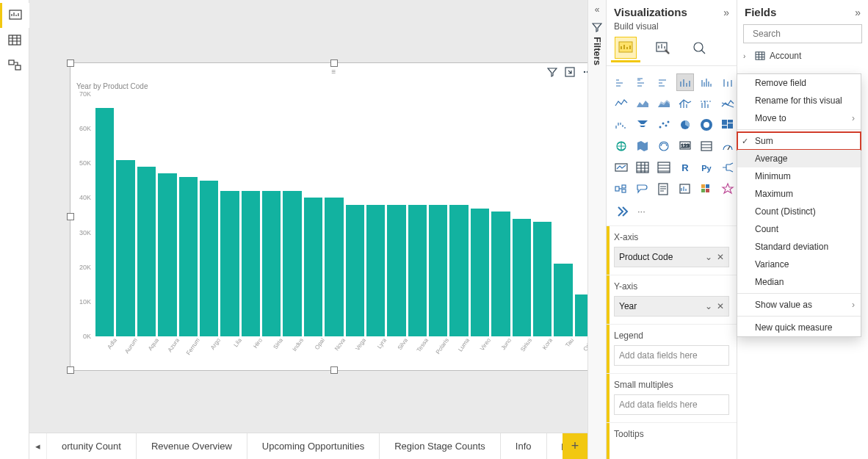 This screenshot has height=459, width=868. What do you see at coordinates (192, 447) in the screenshot?
I see `page-tab: Revenue Overview` at bounding box center [192, 447].